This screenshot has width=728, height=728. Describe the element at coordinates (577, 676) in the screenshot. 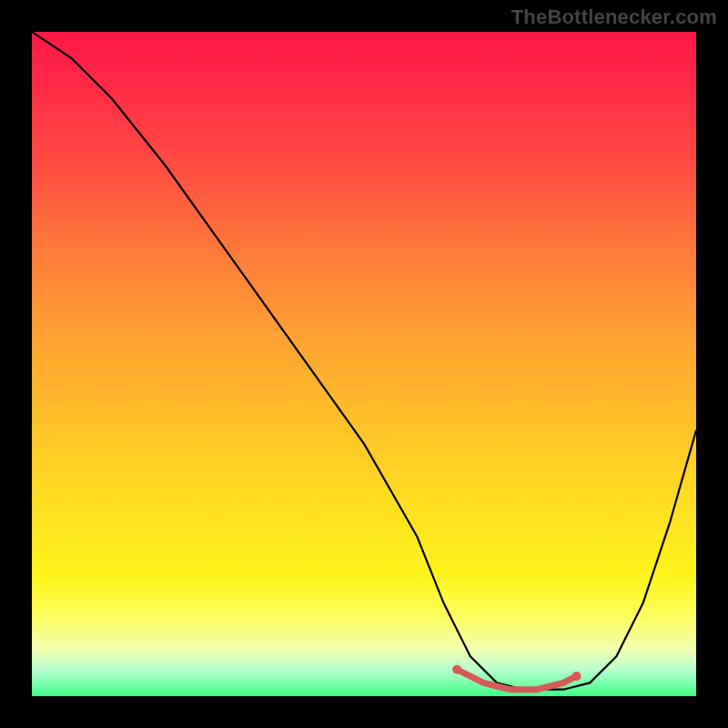

I see `highlight-dot-right` at that location.